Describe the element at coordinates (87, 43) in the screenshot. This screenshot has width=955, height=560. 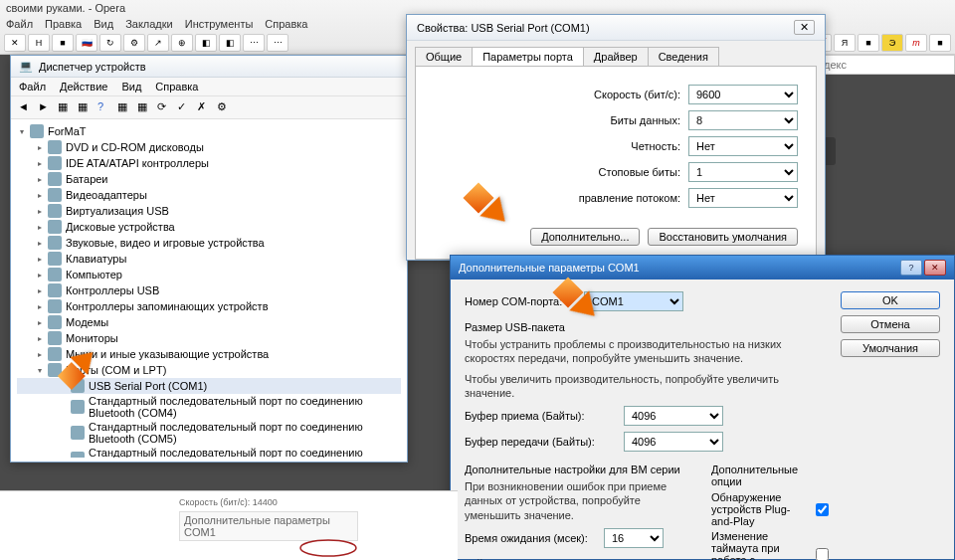
I see `favicon-icon: 🇷🇺` at that location.